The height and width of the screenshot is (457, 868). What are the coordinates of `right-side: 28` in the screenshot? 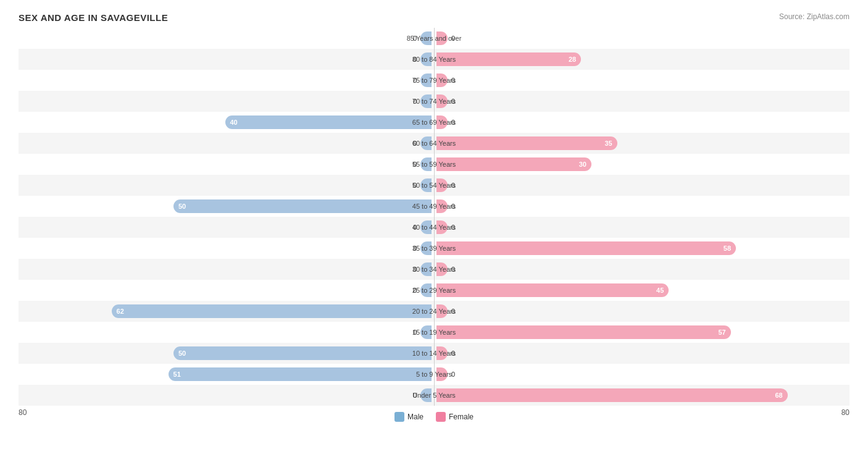 It's located at (642, 59).